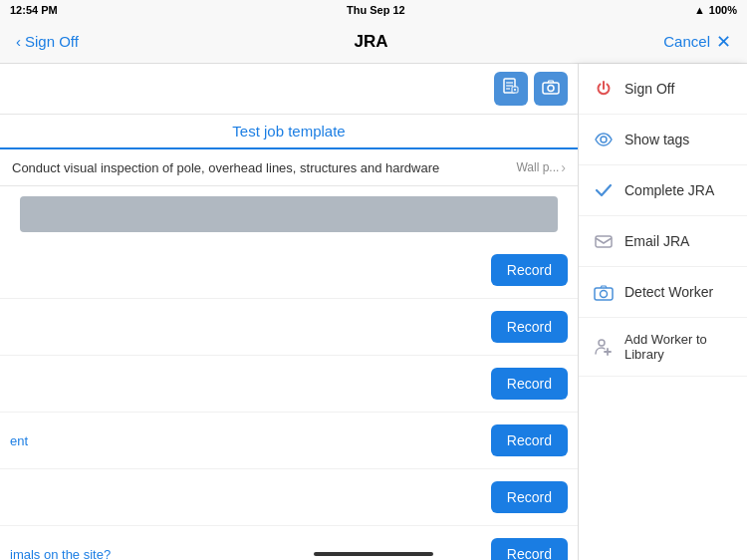 The width and height of the screenshot is (747, 560). Describe the element at coordinates (669, 292) in the screenshot. I see `menu-label-detect-worker: Detect Worker` at that location.